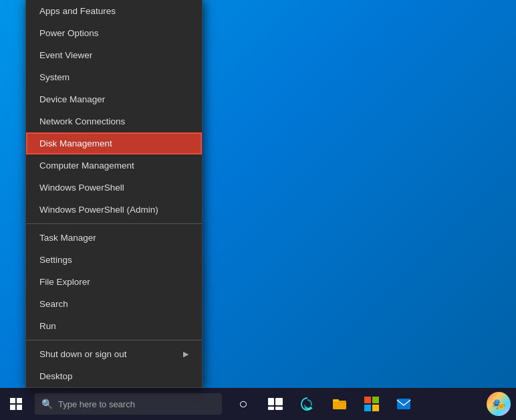 This screenshot has width=516, height=420. What do you see at coordinates (66, 55) in the screenshot?
I see `menu-item-label-event-viewer: Event Viewer` at bounding box center [66, 55].